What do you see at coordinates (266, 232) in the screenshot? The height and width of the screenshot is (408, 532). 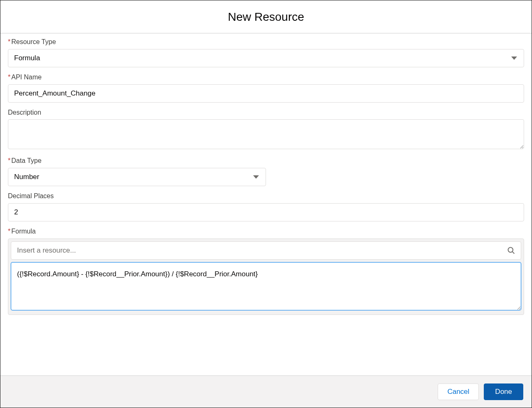 I see `formula-label: *Formula` at bounding box center [266, 232].